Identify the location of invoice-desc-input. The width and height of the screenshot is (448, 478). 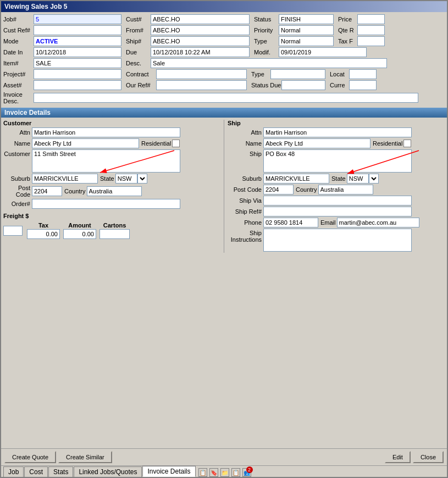
(226, 98).